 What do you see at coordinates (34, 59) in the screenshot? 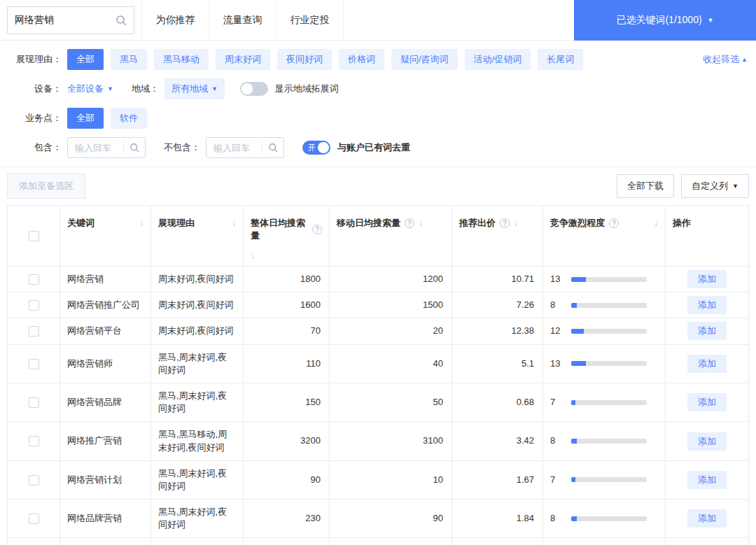
I see `reason-filter-label: 展现理由：` at bounding box center [34, 59].